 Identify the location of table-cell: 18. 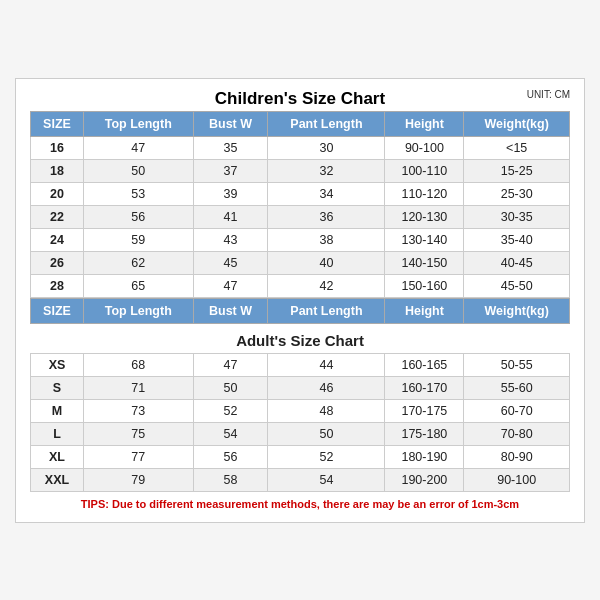
(58, 170).